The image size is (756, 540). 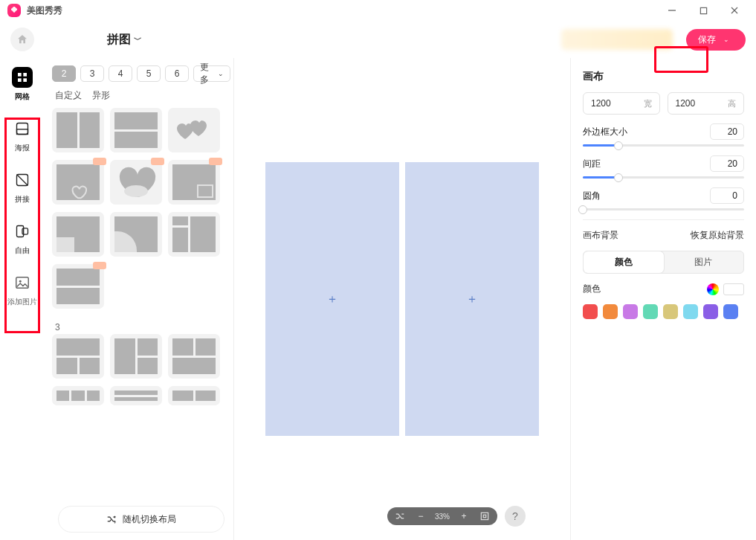 What do you see at coordinates (22, 187) in the screenshot?
I see `rail-splice: 拼接` at bounding box center [22, 187].